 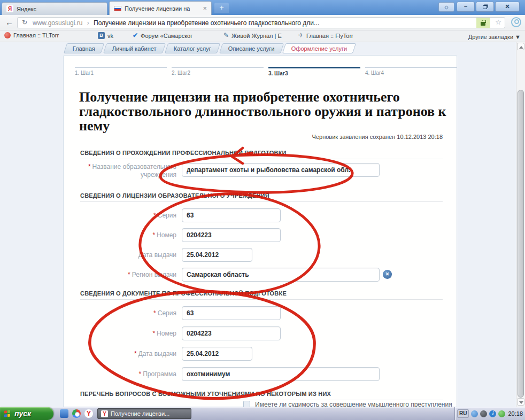 I want to click on gear-icon: ☼, so click(x=446, y=7).